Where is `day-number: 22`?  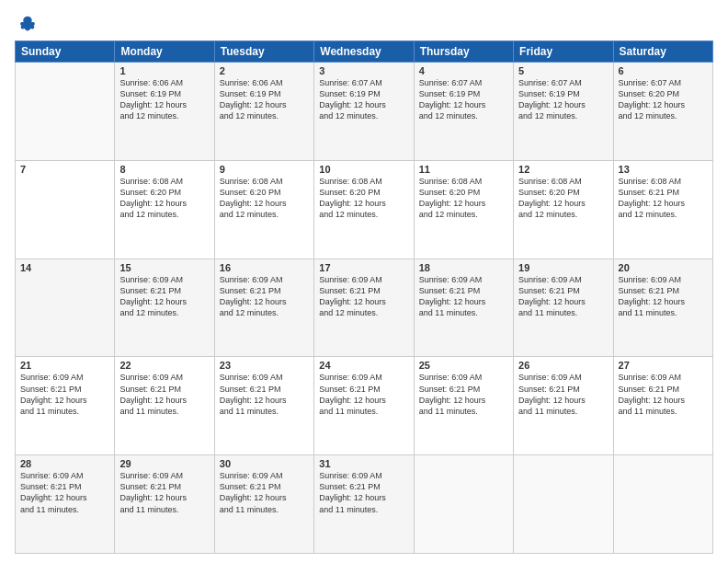 day-number: 22 is located at coordinates (164, 365).